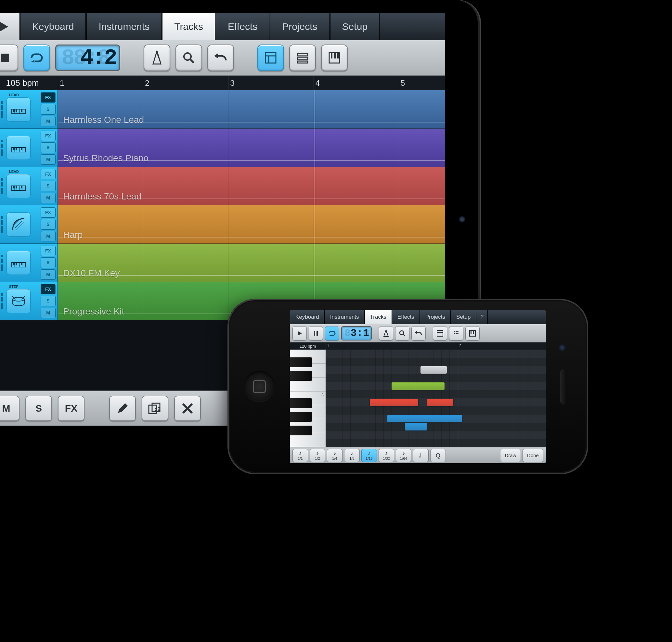  I want to click on play-button, so click(10, 27).